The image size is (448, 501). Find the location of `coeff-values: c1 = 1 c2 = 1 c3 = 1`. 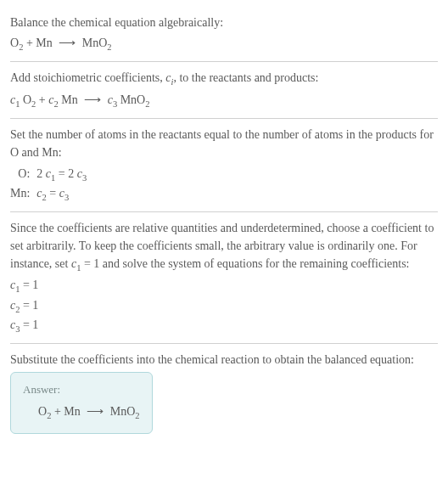

coeff-values: c1 = 1 c2 = 1 c3 = 1 is located at coordinates (224, 306).